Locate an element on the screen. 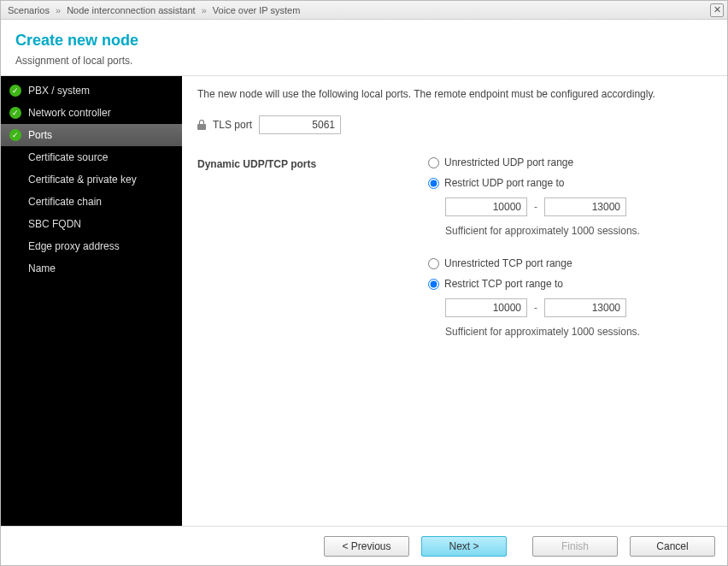 This screenshot has width=728, height=566. udp-restrict-radio is located at coordinates (434, 183).